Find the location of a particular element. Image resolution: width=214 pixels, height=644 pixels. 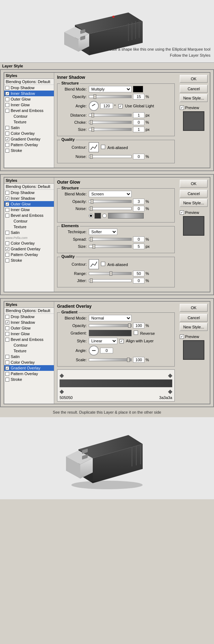

p2-color-overlay-cb is located at coordinates (7, 243).